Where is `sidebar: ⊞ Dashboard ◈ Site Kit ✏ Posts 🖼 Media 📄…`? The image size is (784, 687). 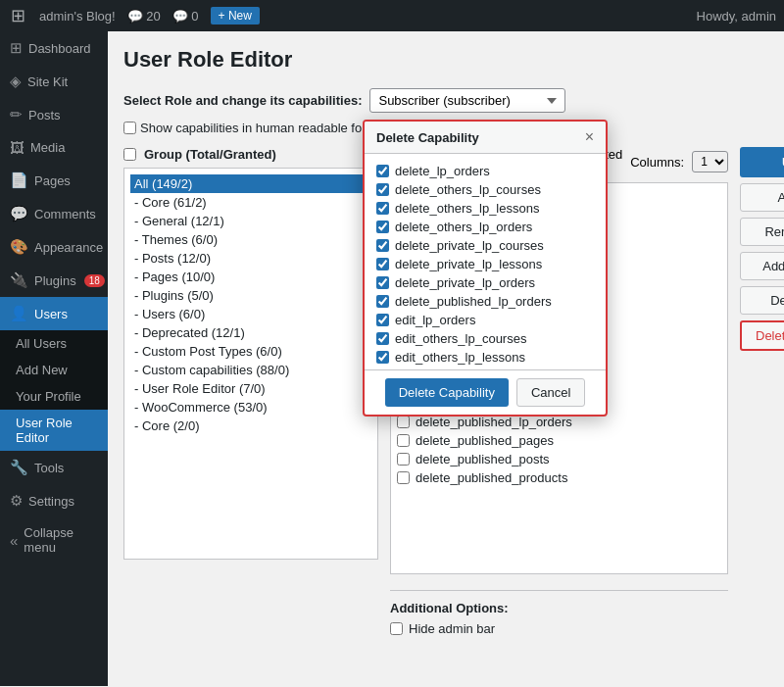
sidebar: ⊞ Dashboard ◈ Site Kit ✏ Posts 🖼 Media 📄… is located at coordinates (54, 359).